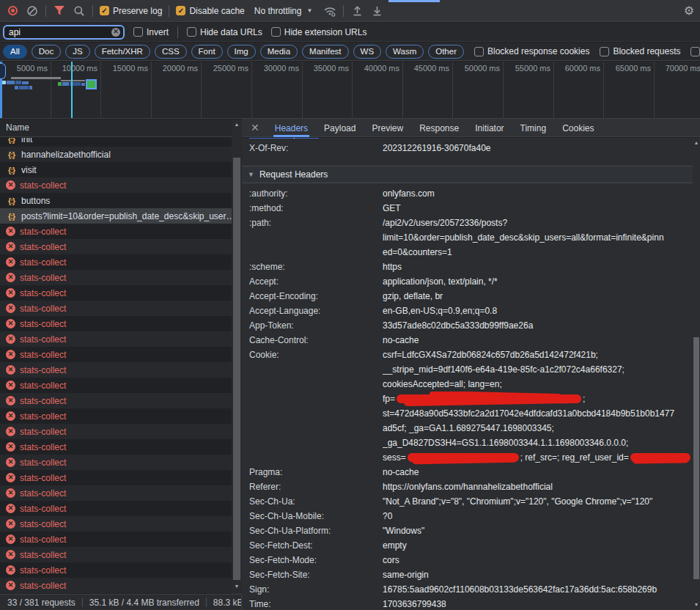 The height and width of the screenshot is (610, 700). I want to click on filter-chip-css: CSS, so click(171, 51).